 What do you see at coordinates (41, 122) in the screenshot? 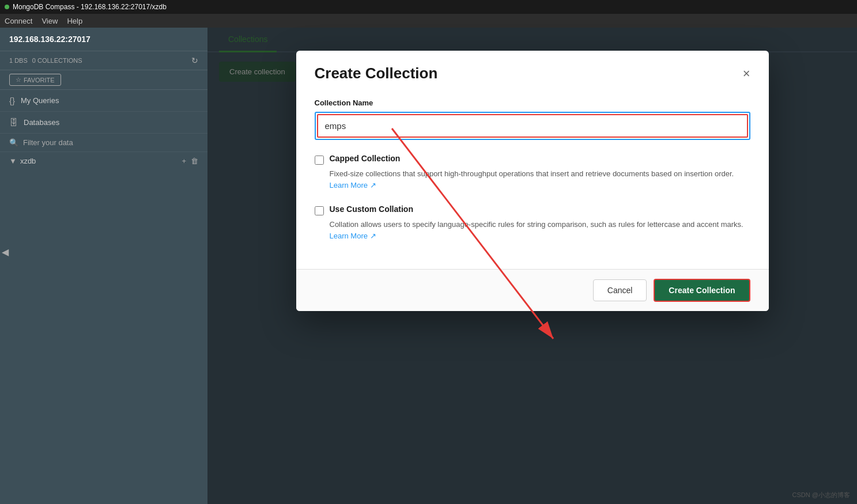
I see `sidebar-item-label: Databases` at bounding box center [41, 122].